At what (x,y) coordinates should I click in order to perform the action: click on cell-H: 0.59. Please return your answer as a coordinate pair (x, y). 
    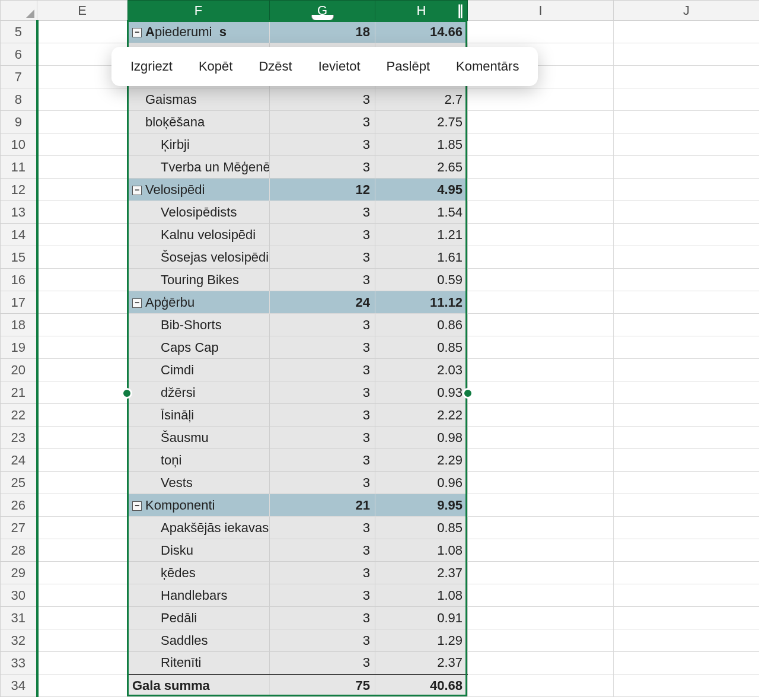
    Looking at the image, I should click on (422, 280).